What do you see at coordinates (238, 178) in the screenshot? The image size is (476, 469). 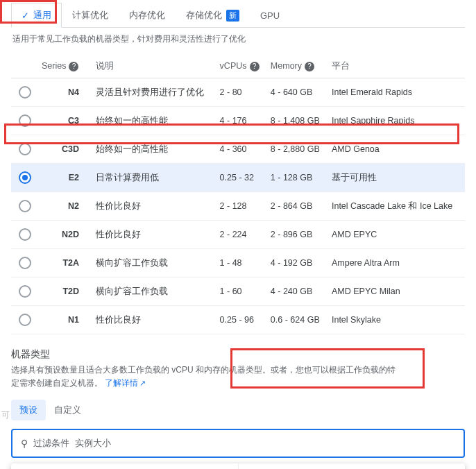 I see `table-row: E2日常计算费用低0.25 - 321 - 128 GB基于可用性` at bounding box center [238, 178].